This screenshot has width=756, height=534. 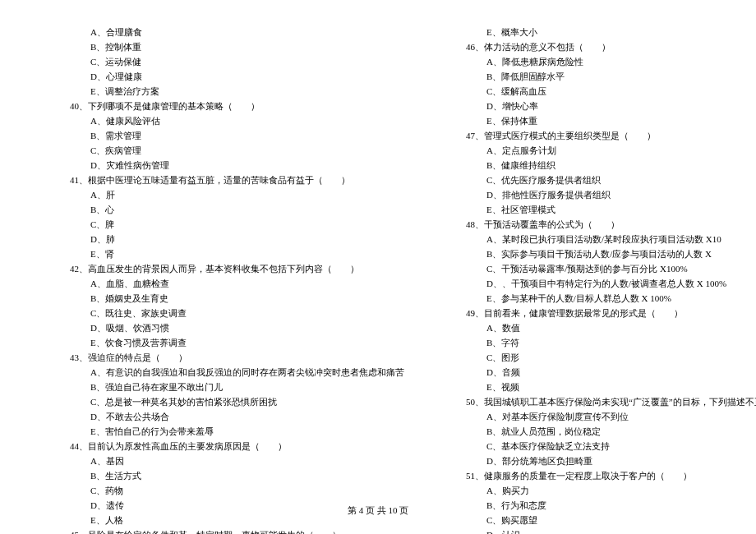 What do you see at coordinates (214, 461) in the screenshot?
I see `option-line: A、基因` at bounding box center [214, 461].